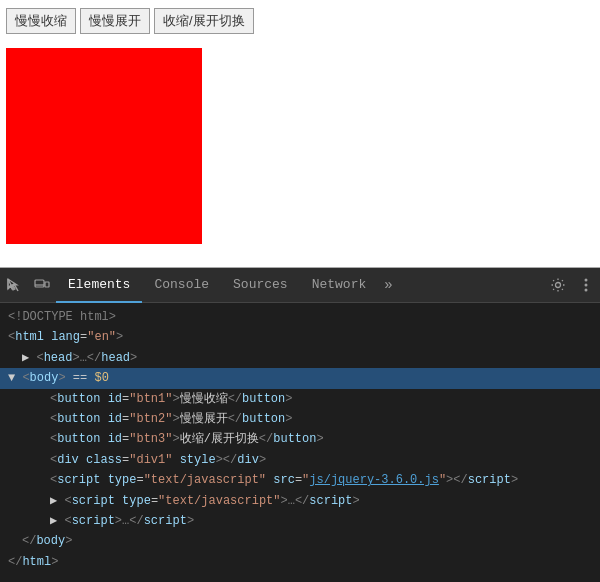  I want to click on line-html: <html lang="en">, so click(300, 337).